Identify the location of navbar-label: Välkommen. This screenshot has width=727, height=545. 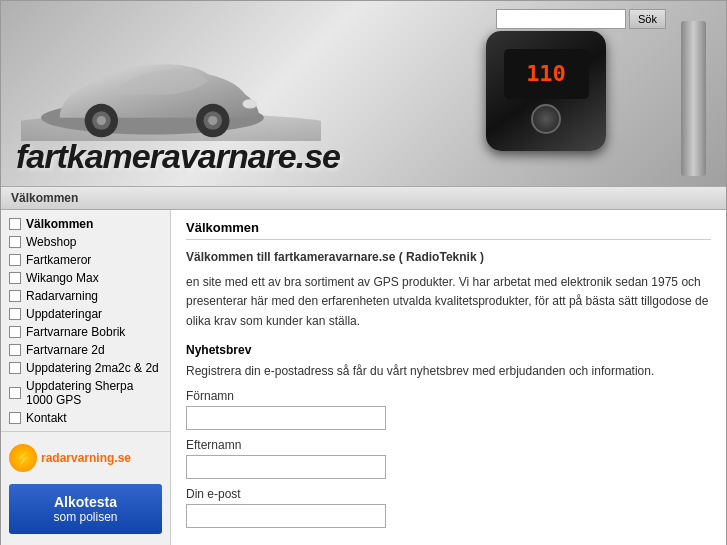
(44, 198).